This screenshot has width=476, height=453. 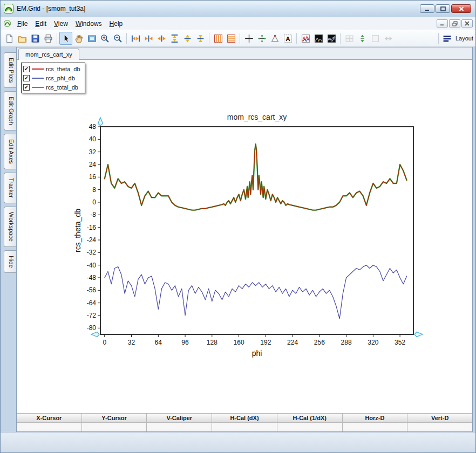 I want to click on measurement-header-row: X-Cursor Y-Cursor V-Caliper H-Cal (dX) H…, so click(x=244, y=418).